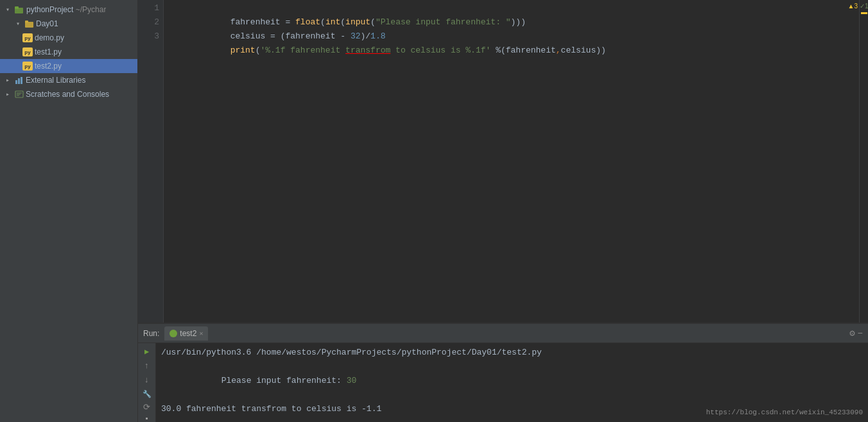  I want to click on settings-icon, so click(852, 333).